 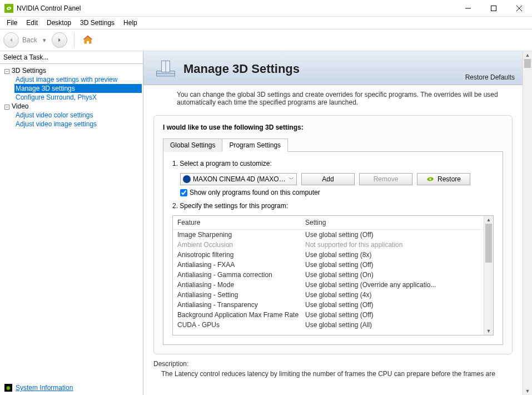 What do you see at coordinates (333, 164) in the screenshot?
I see `step-1-label: 1. Select a program to customize:` at bounding box center [333, 164].